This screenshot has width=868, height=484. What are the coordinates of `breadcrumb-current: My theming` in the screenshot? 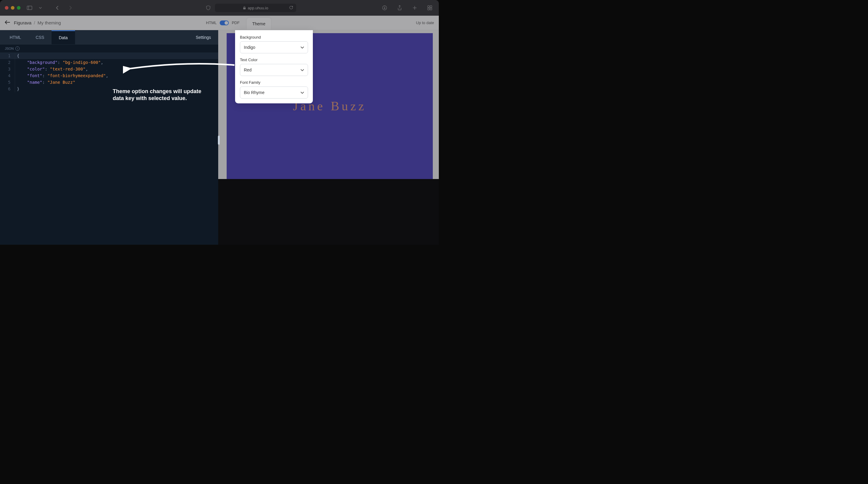 It's located at (50, 23).